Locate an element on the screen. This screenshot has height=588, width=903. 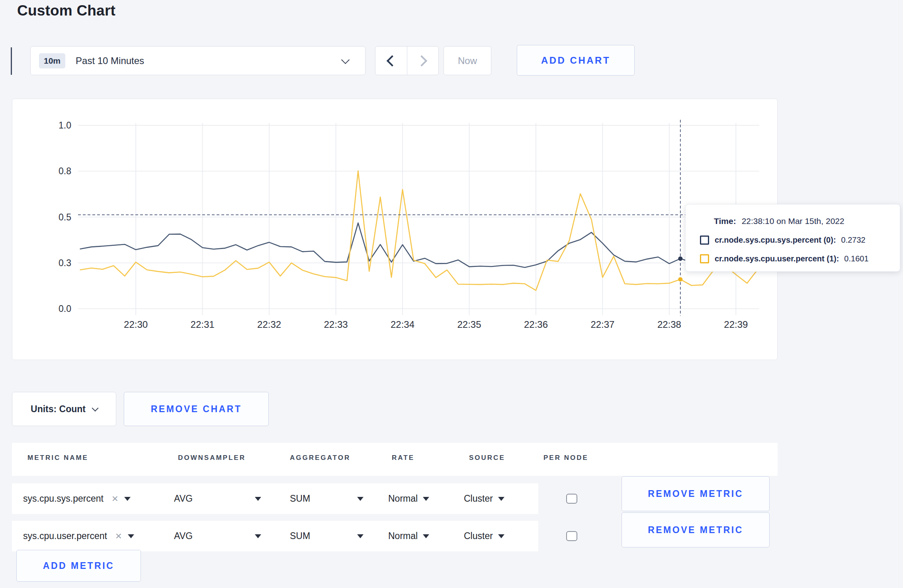
x-axis-tick-label: 22:36 is located at coordinates (536, 325).